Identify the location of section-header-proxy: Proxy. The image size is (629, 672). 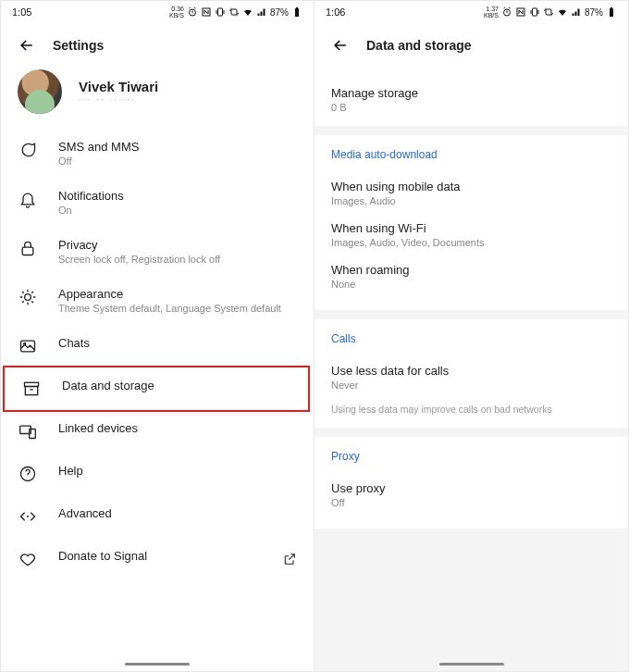
(472, 462).